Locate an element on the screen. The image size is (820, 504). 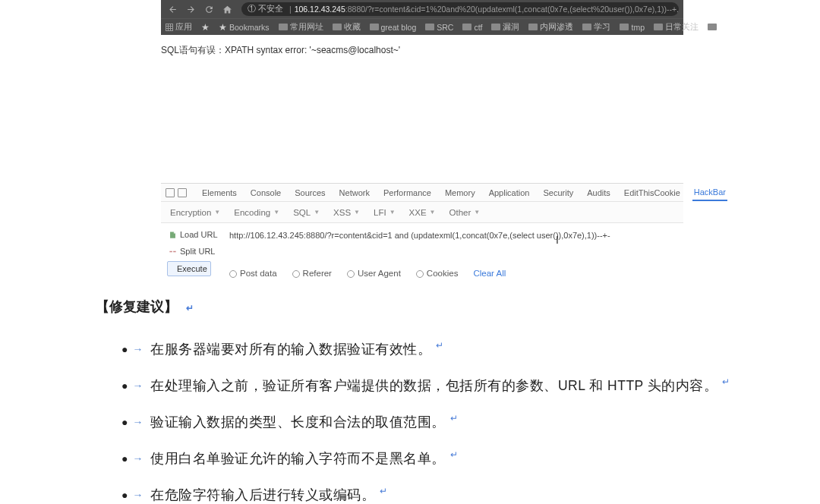
sql-error-text: SQL语句有误：XPATH syntax error: '~seacms@loc… is located at coordinates (281, 50).